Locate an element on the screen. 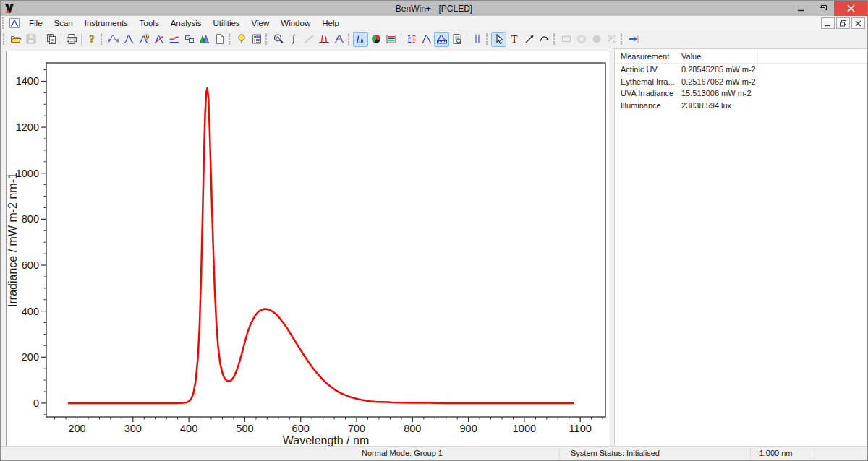  svg-text: 600 is located at coordinates (30, 265).